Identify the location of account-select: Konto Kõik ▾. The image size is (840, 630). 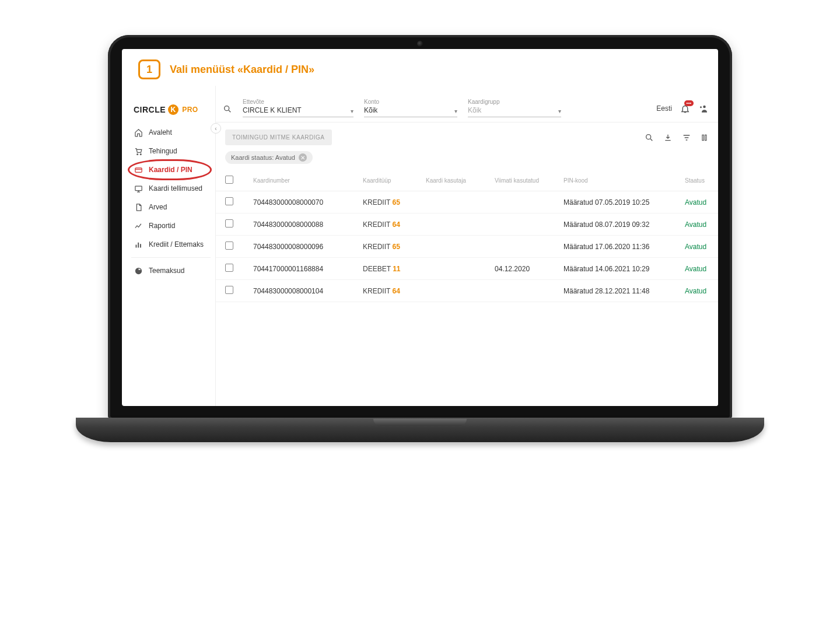
(411, 108).